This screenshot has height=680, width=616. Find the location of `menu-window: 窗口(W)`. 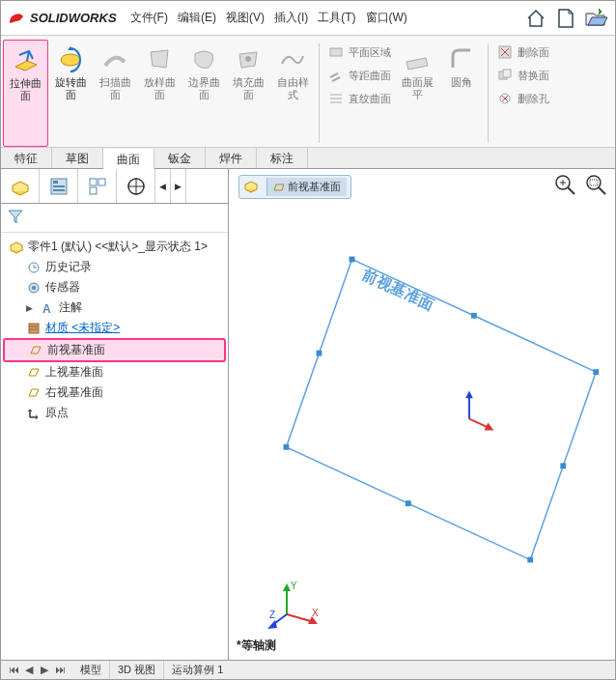

menu-window: 窗口(W) is located at coordinates (386, 17).